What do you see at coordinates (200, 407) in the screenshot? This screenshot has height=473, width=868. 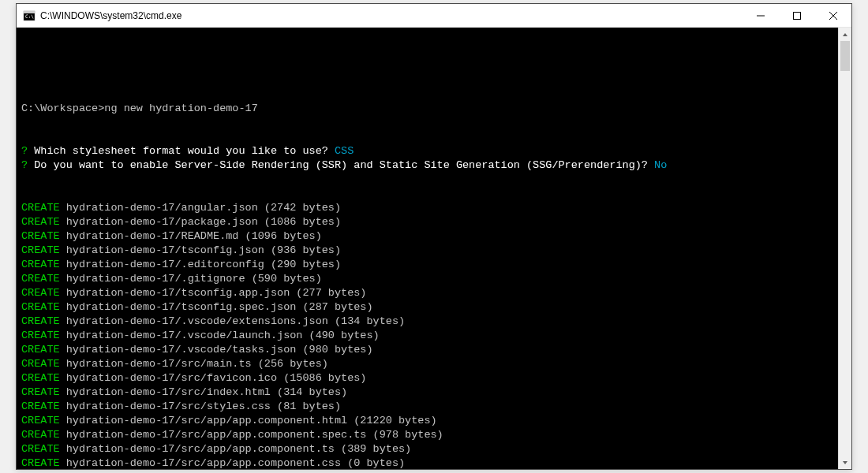 I see `create-file-path: hydration-demo-17/src/styles.css (81 byt…` at bounding box center [200, 407].